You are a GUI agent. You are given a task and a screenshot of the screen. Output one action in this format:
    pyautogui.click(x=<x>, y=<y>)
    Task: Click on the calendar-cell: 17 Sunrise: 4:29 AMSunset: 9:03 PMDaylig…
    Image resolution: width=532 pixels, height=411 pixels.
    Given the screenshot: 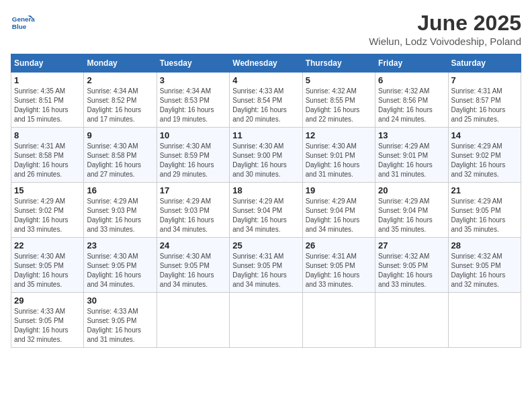 What is the action you would take?
    pyautogui.click(x=193, y=210)
    